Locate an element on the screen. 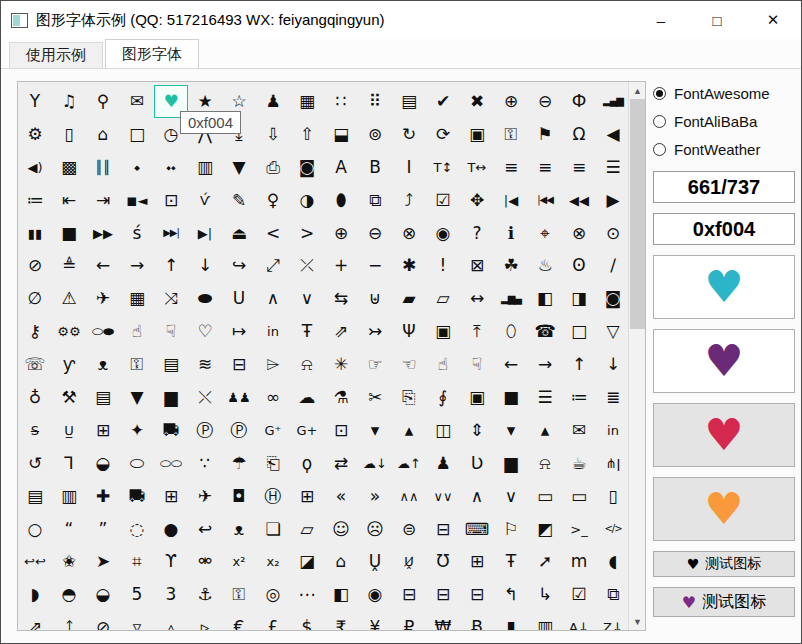 The height and width of the screenshot is (644, 802). glyph-cell: ● is located at coordinates (171, 530).